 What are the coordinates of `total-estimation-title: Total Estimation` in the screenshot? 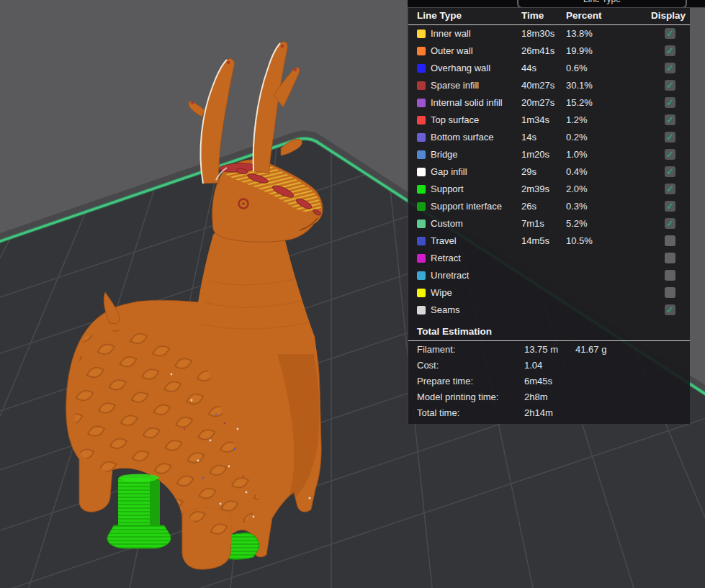 It's located at (454, 331).